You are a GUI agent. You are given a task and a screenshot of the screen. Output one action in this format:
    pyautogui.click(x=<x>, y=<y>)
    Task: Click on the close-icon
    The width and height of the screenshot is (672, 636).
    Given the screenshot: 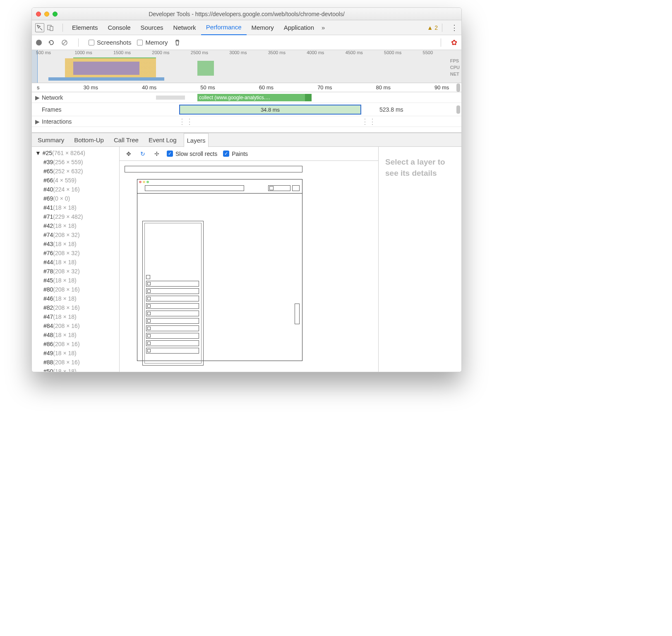 What is the action you would take?
    pyautogui.click(x=38, y=14)
    